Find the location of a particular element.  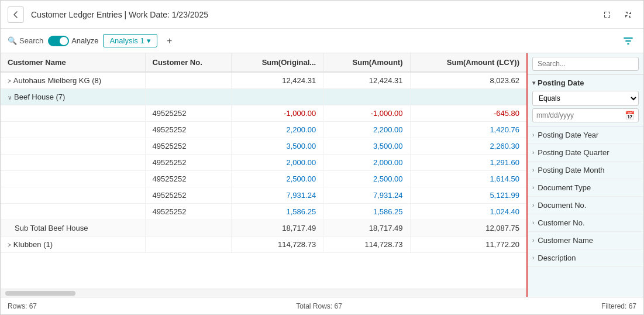

sum-amount-cell: 1,586.25 is located at coordinates (367, 212).